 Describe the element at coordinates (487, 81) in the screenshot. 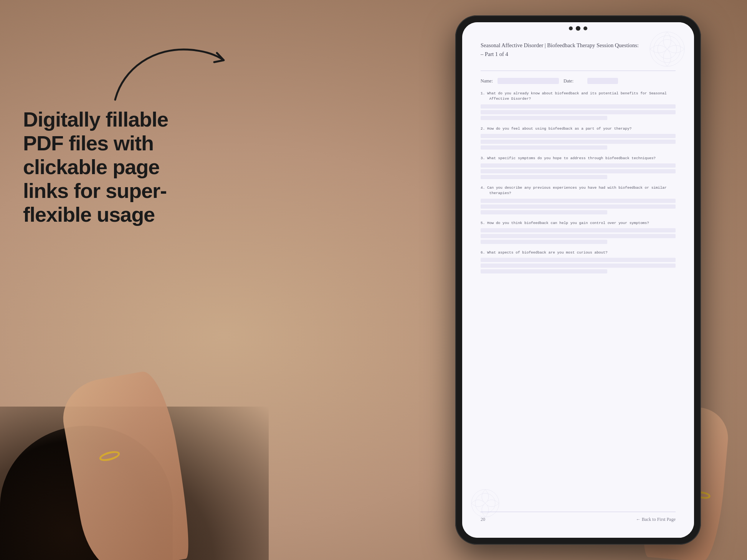

I see `name-label: Name:` at that location.